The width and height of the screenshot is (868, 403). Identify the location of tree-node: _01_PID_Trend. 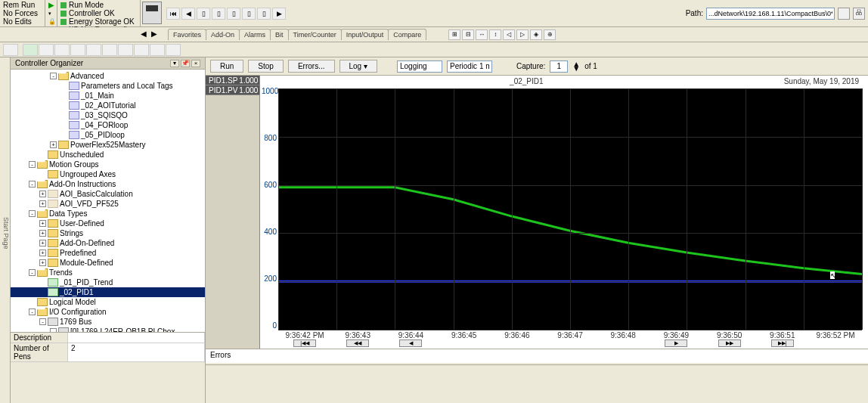
(107, 283).